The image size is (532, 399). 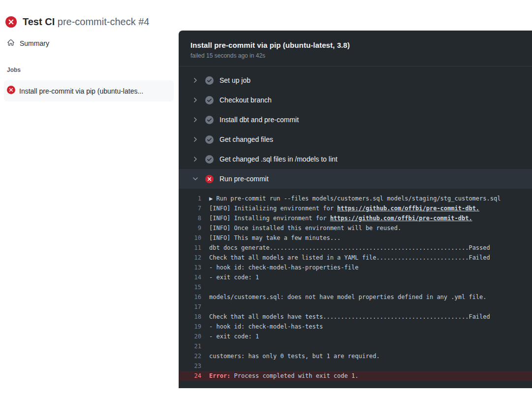 I want to click on log-line-number: 21, so click(x=194, y=346).